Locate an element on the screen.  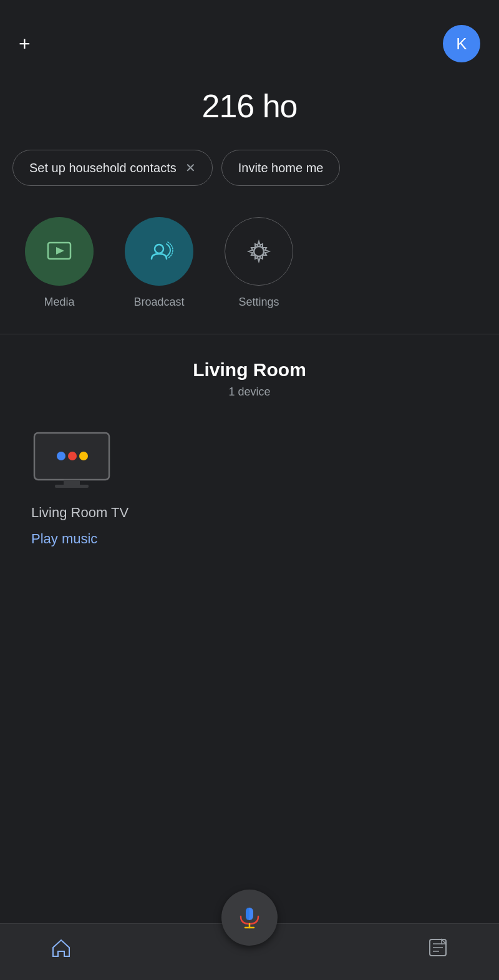
chip-label: Invite home me is located at coordinates (281, 168).